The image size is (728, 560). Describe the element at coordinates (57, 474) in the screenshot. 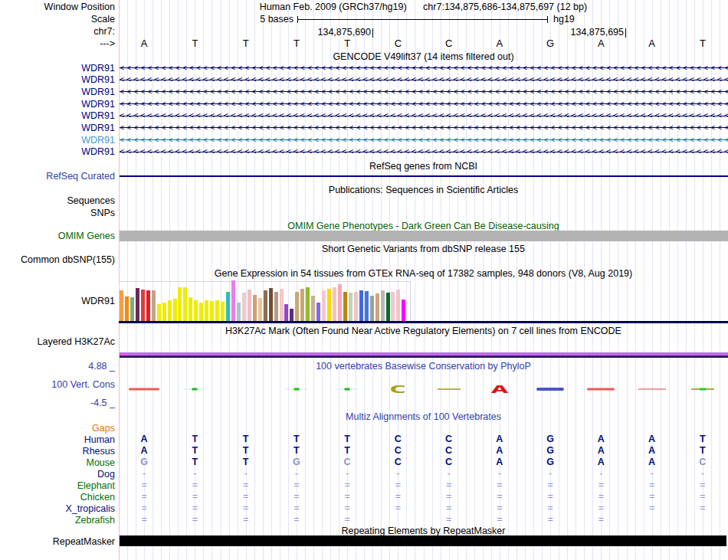

I see `multiz-species-label: Dog` at that location.